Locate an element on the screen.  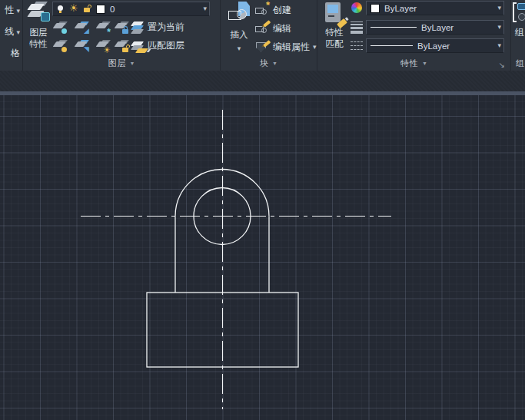
clipped-button-ge: 格 is located at coordinates (11, 53).